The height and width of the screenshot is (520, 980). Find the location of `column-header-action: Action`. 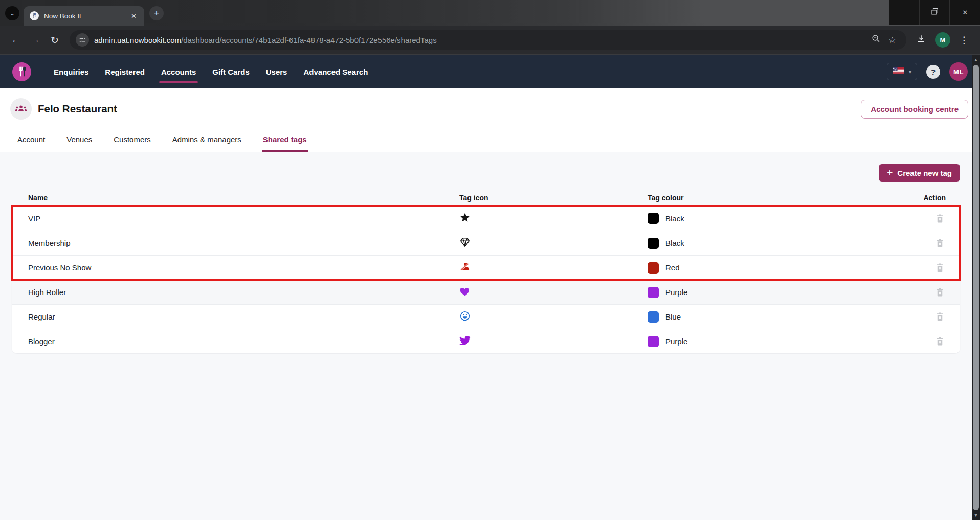

column-header-action: Action is located at coordinates (934, 198).